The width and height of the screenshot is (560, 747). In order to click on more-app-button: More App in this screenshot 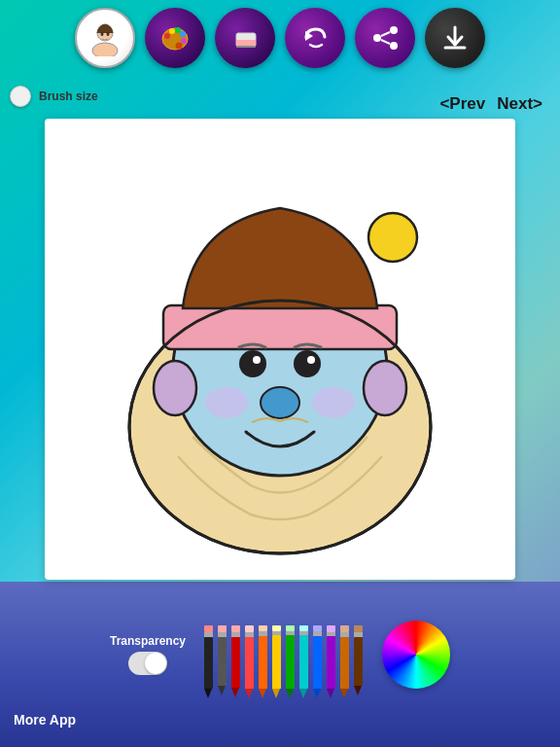, I will do `click(45, 720)`.